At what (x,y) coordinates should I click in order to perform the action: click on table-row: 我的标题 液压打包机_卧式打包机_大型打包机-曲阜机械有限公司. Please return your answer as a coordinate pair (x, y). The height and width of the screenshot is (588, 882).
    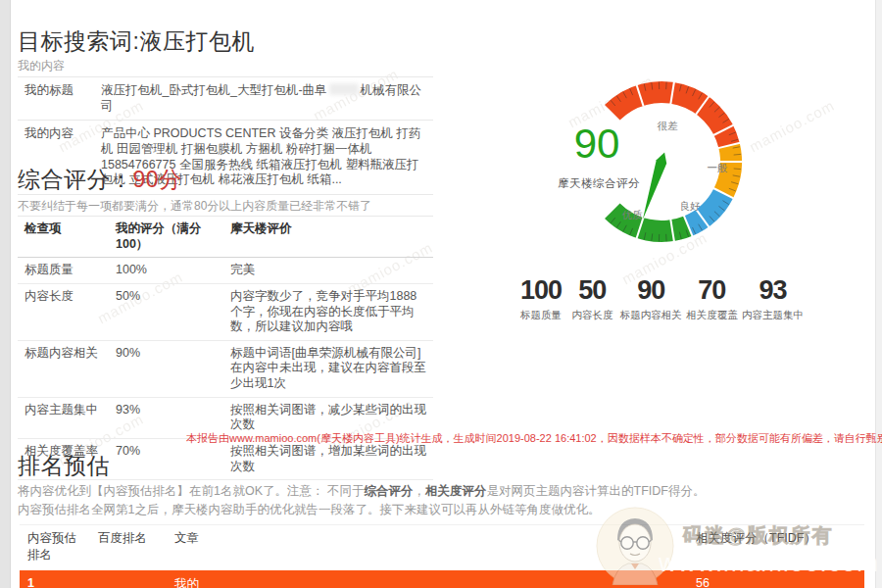
    Looking at the image, I should click on (225, 98).